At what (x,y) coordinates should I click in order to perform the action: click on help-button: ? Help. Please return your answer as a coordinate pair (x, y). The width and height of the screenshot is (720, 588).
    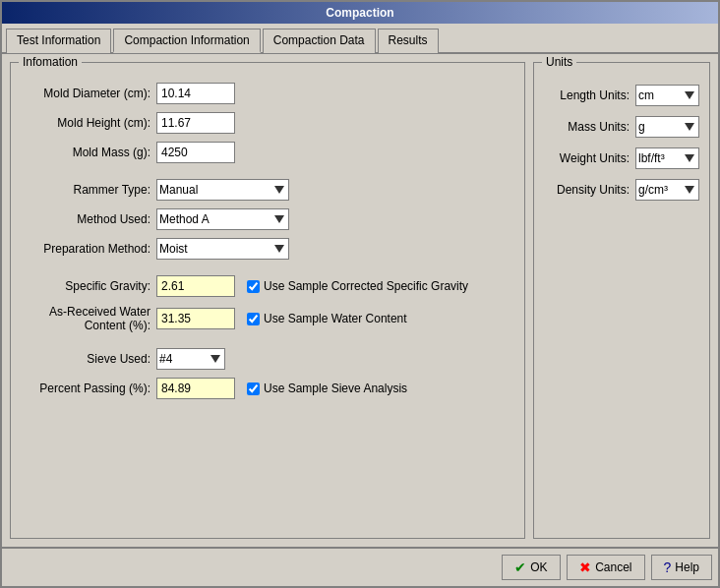
    Looking at the image, I should click on (682, 567).